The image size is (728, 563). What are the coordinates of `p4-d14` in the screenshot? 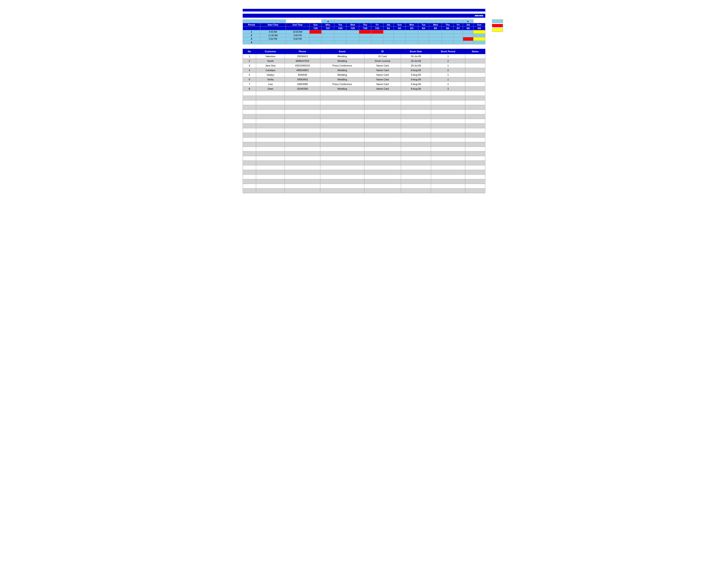 It's located at (468, 43).